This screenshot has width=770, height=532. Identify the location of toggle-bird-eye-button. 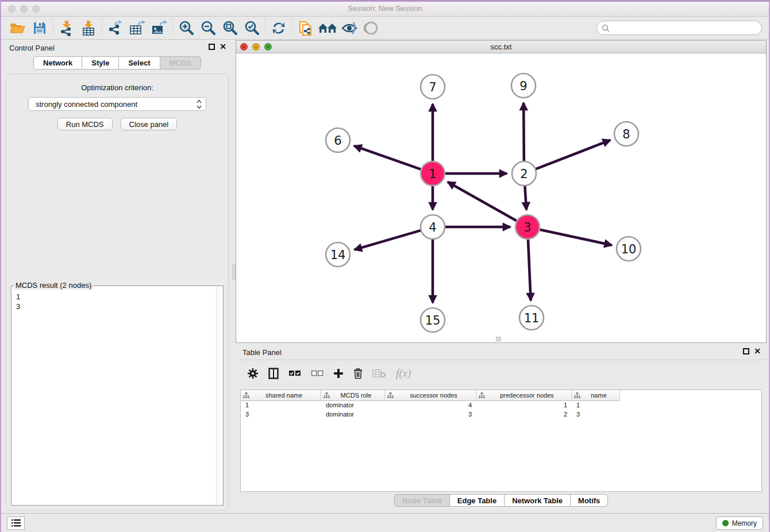
(371, 28).